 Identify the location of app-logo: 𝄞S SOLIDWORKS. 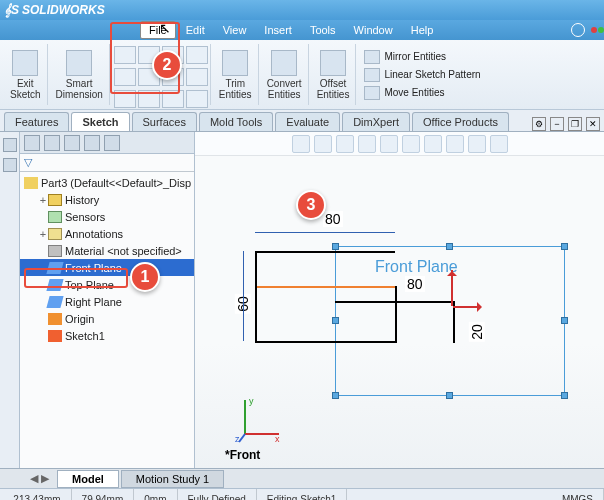
(54, 10).